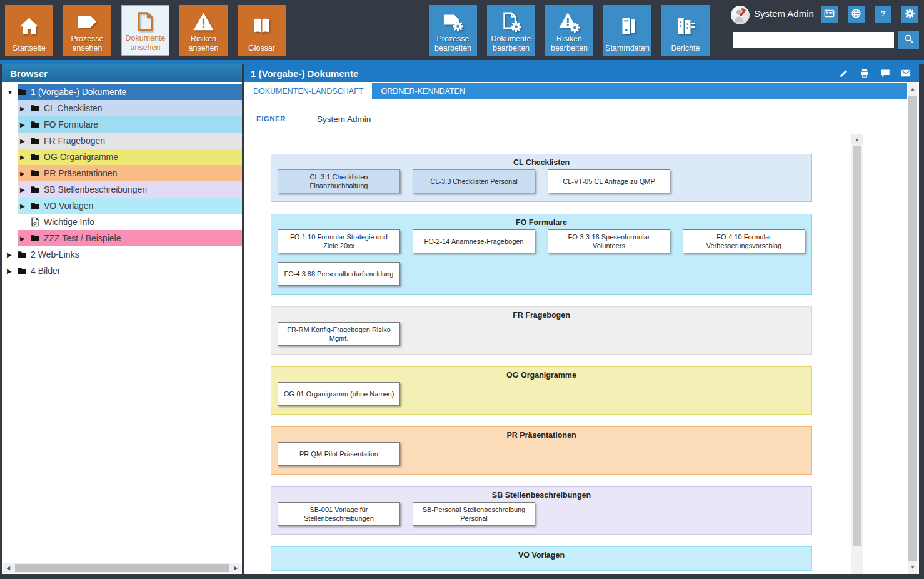 This screenshot has height=579, width=924. What do you see at coordinates (829, 15) in the screenshot?
I see `id-card-button` at bounding box center [829, 15].